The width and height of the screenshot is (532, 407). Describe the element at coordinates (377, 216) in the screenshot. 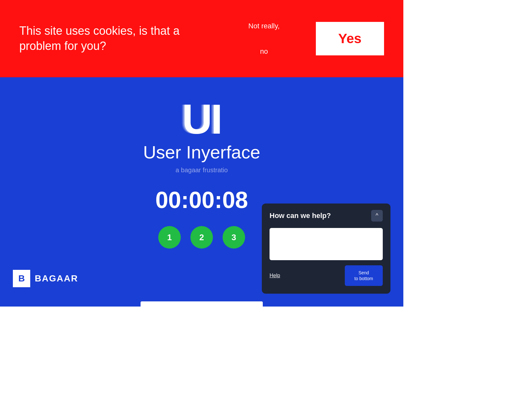

I see `help-collapse-button: ^` at that location.